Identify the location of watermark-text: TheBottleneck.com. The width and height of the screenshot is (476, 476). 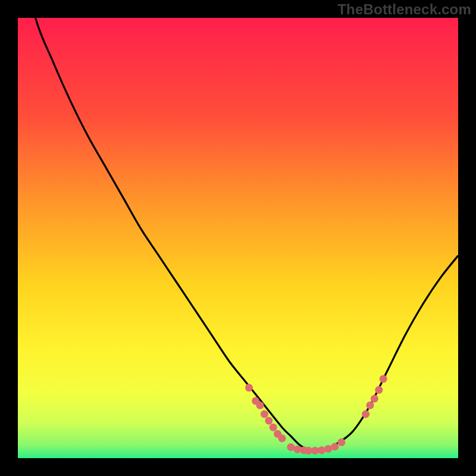
(405, 10).